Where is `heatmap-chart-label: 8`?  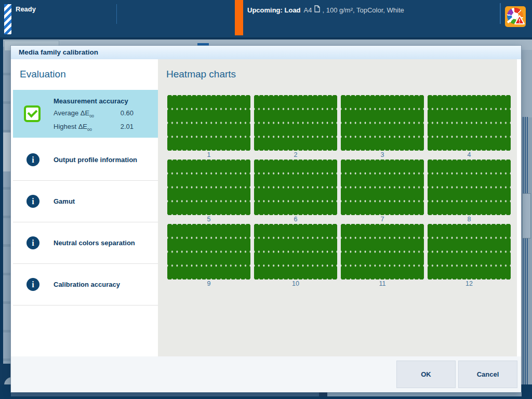 heatmap-chart-label: 8 is located at coordinates (469, 219).